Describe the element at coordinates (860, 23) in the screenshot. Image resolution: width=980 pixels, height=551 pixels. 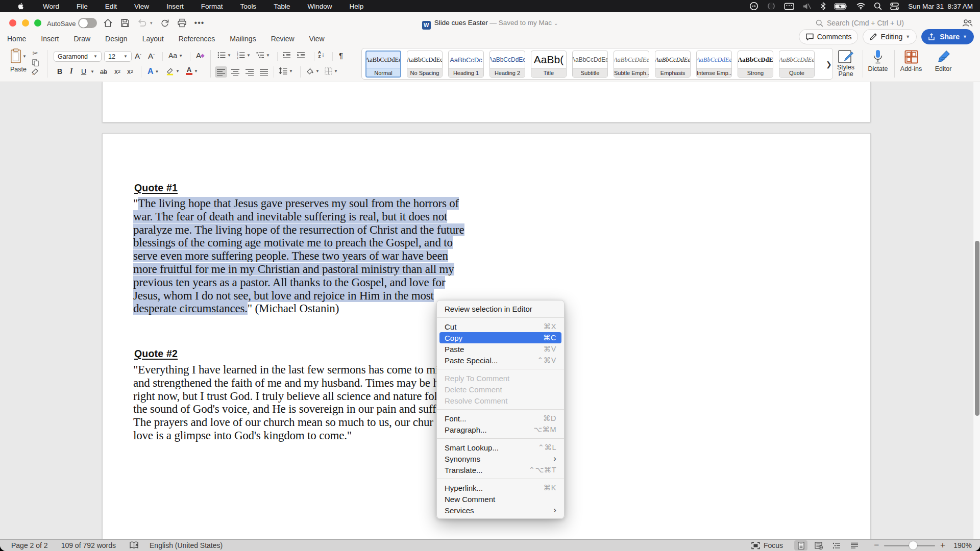
I see `search-input: Search (Cmd + Ctrl + U)` at that location.